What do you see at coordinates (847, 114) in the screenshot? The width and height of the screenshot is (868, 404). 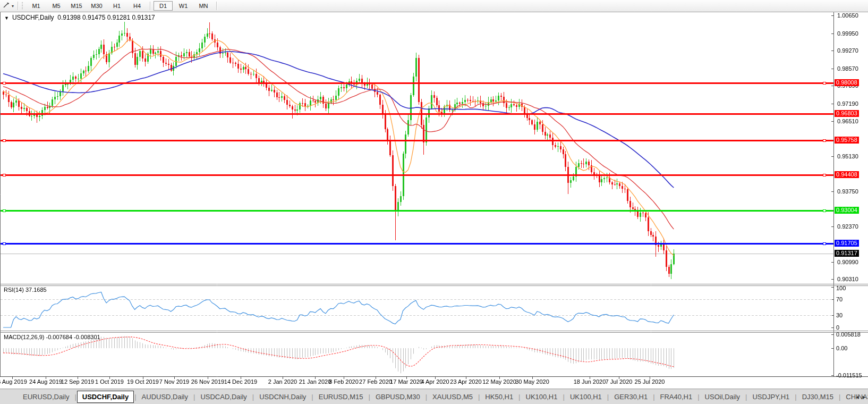 I see `hline-price-label: 0.96803` at bounding box center [847, 114].